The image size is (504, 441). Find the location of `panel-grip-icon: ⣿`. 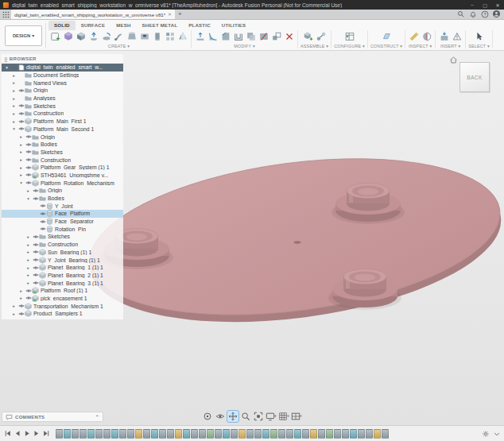

panel-grip-icon: ⣿ is located at coordinates (6, 59).